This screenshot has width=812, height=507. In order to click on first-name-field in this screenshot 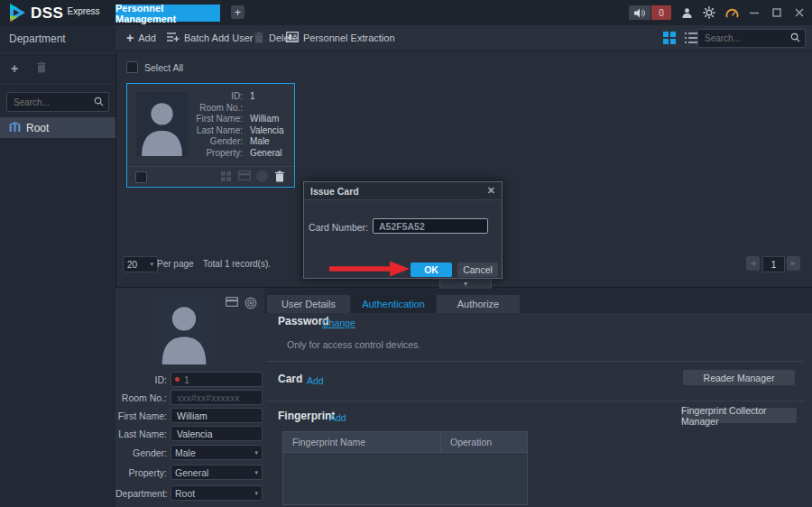, I will do `click(217, 415)`.